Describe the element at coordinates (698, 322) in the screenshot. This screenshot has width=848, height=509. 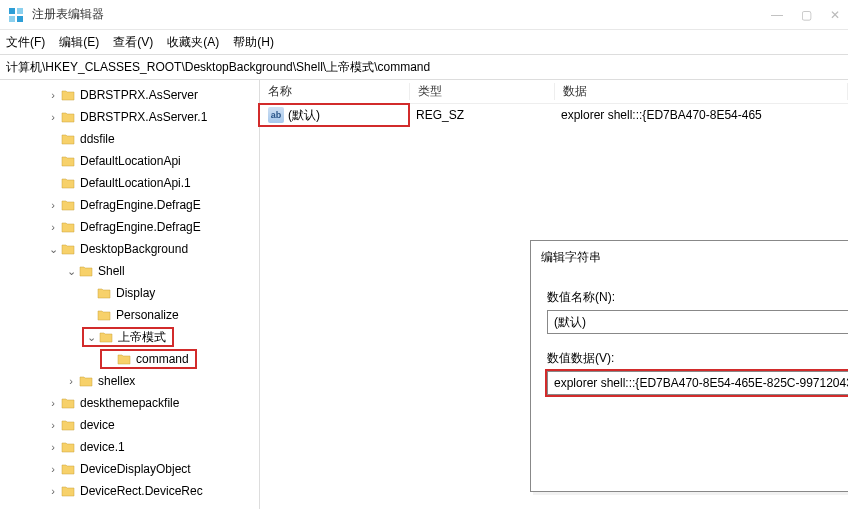
I see `value-name-field: (默认)` at that location.